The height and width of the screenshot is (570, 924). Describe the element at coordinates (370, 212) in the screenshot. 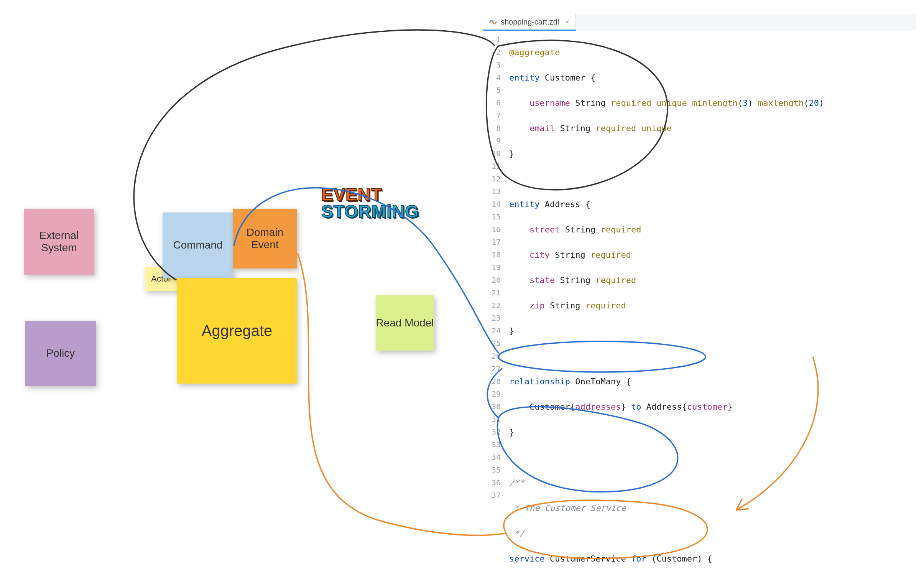

I see `storming-text: STORMiNG` at that location.